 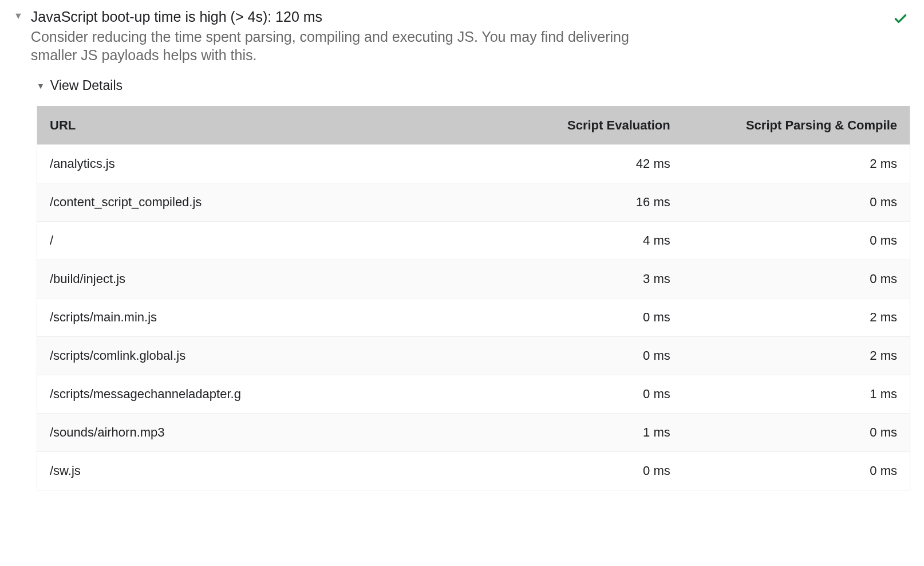 I want to click on details-toggle-icon: ▼, so click(x=41, y=86).